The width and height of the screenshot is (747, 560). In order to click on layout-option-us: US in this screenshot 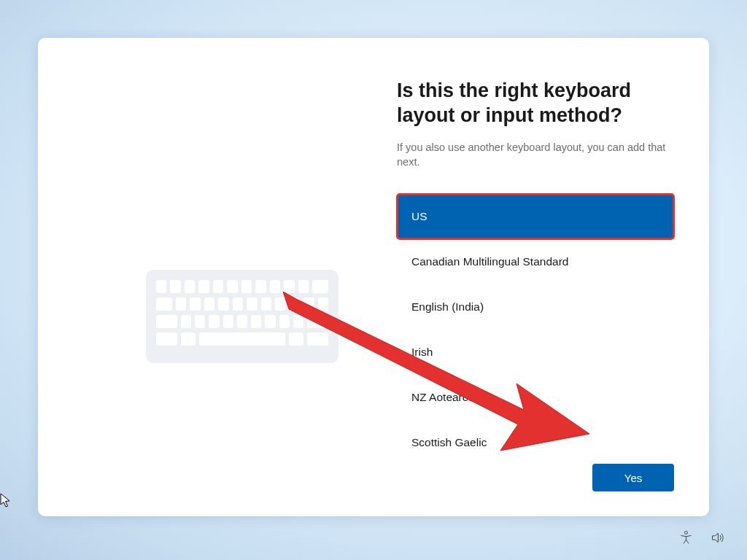, I will do `click(535, 217)`.